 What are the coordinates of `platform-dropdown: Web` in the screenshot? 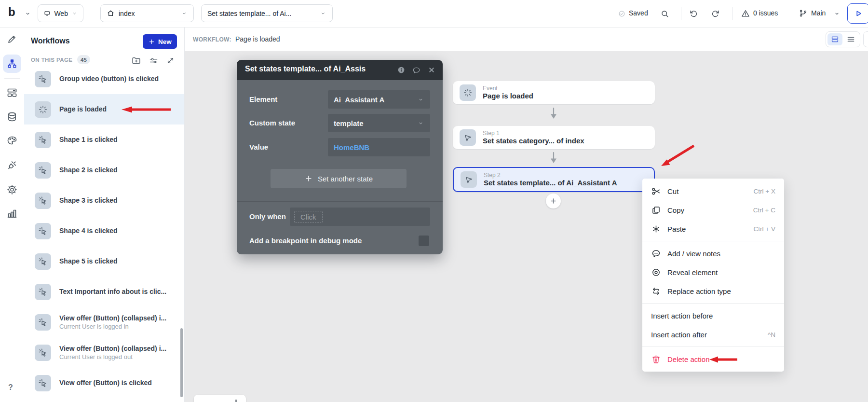 It's located at (61, 14).